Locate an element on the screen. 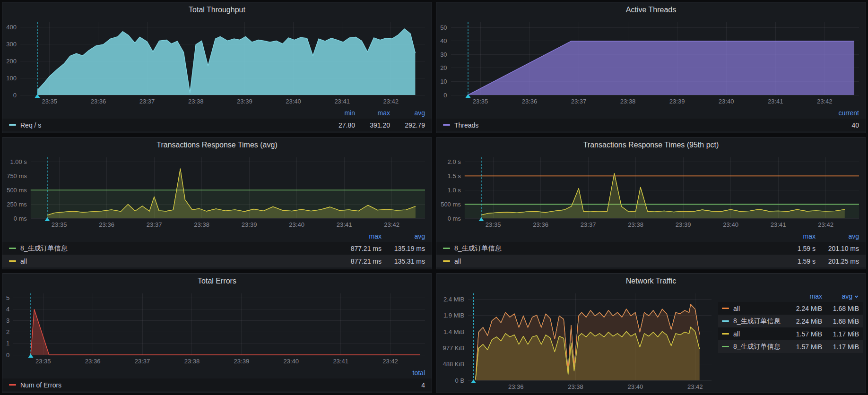 The width and height of the screenshot is (868, 395). panel-title: Total Errors is located at coordinates (217, 281).